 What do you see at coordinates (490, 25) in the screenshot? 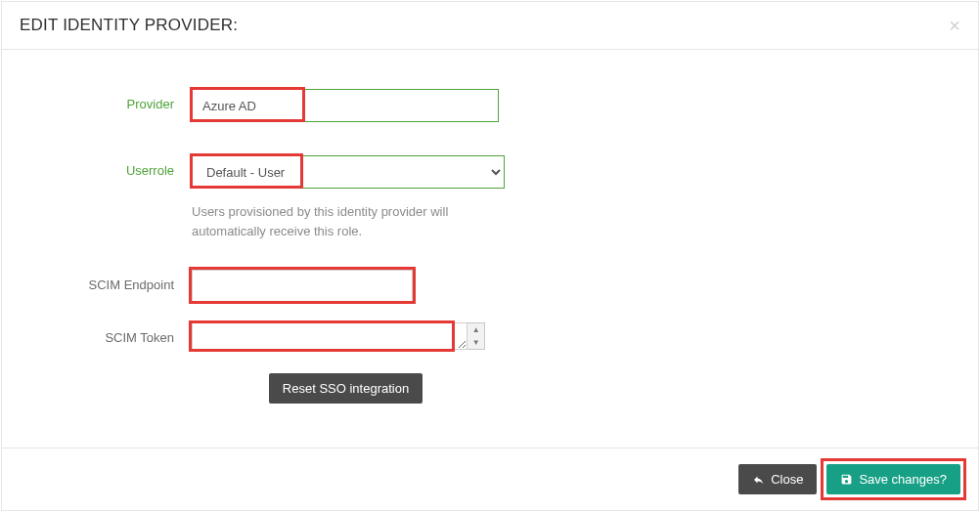
I see `modal-header: EDIT IDENTITY PROVIDER: ×` at bounding box center [490, 25].